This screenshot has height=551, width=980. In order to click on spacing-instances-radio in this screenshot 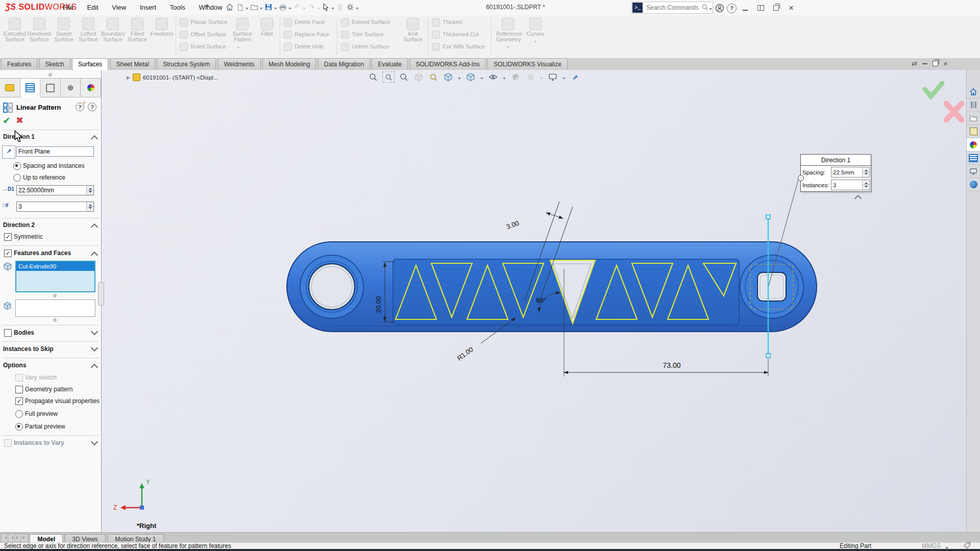, I will do `click(17, 166)`.